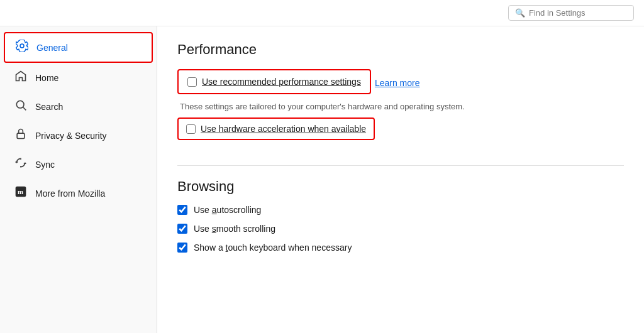 This screenshot has height=333, width=644. Describe the element at coordinates (578, 13) in the screenshot. I see `find-in-settings-input` at that location.